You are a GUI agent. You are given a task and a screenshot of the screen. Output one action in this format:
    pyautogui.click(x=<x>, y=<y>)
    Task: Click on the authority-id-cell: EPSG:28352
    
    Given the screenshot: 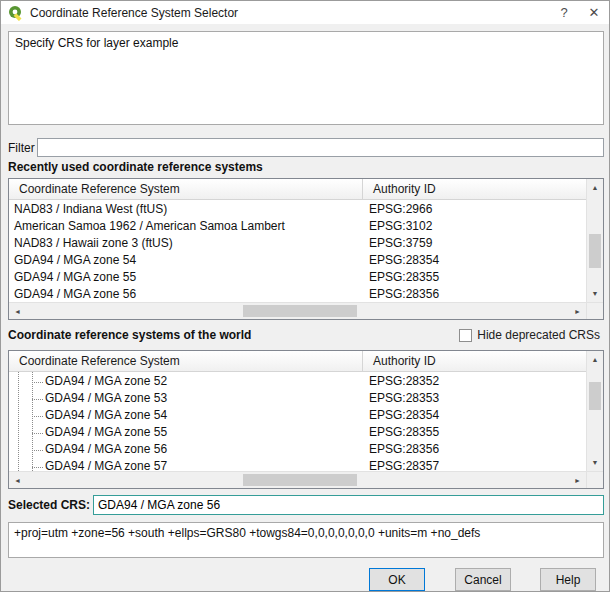 What is the action you would take?
    pyautogui.click(x=474, y=381)
    